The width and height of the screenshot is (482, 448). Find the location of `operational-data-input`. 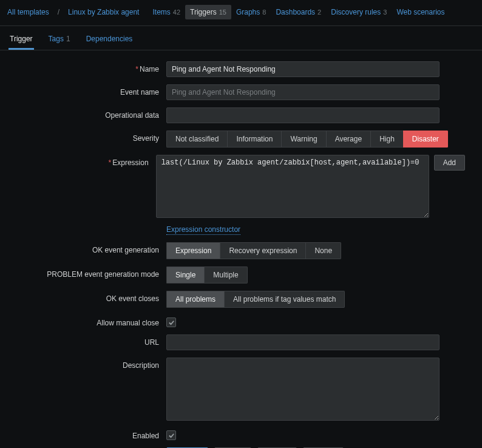

operational-data-input is located at coordinates (303, 115).